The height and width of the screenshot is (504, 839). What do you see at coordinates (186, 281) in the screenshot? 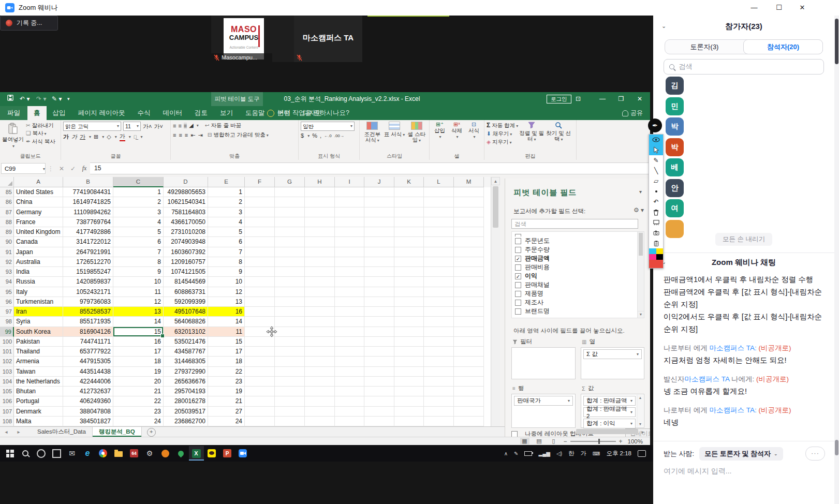
I see `cell-D94: 814544569` at bounding box center [186, 281].